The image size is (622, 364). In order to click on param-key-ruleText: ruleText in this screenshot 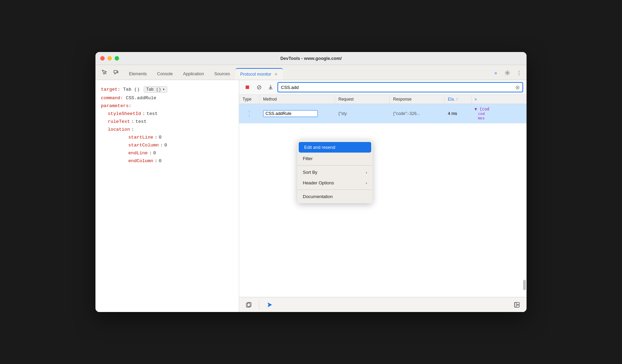, I will do `click(119, 122)`.